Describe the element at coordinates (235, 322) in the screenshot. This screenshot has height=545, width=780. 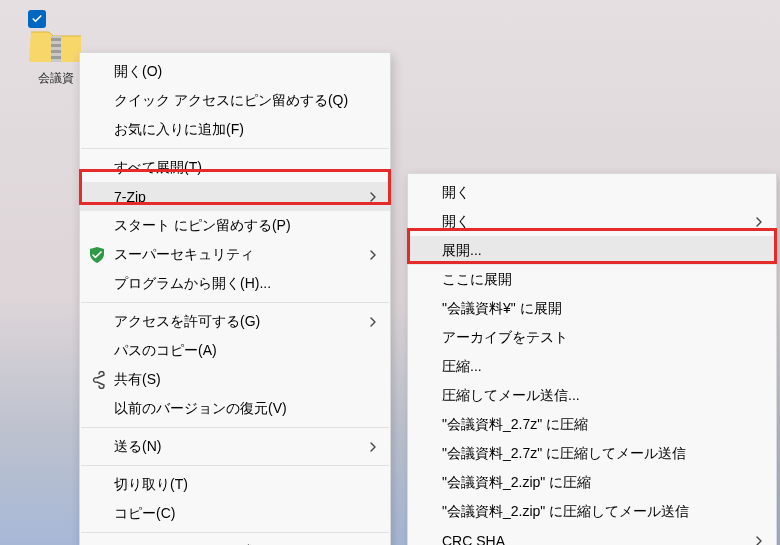
I see `menu-item-grant-access: アクセスを許可する(G)` at that location.